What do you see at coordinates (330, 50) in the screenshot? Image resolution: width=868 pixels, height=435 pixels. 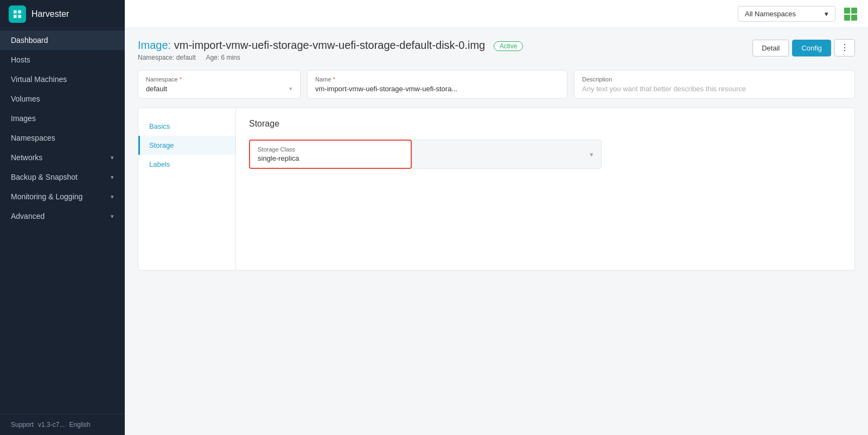 I see `page-title-area: Image: vm-import-vmw-uefi-storage-vmw-ue…` at bounding box center [330, 50].